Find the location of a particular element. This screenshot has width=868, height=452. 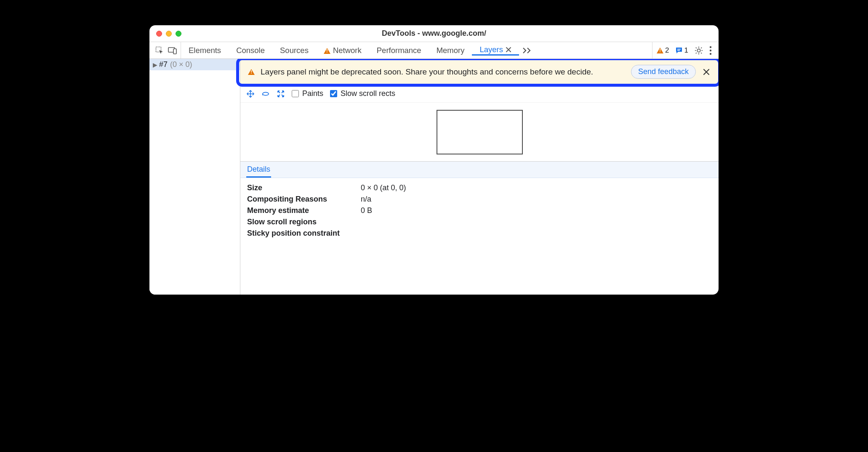

minimize-window-button is located at coordinates (169, 34).